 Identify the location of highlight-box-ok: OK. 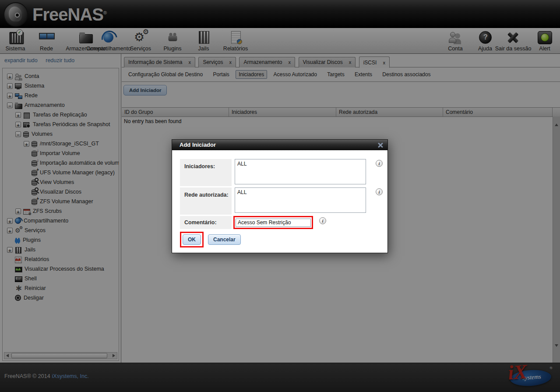
(192, 240).